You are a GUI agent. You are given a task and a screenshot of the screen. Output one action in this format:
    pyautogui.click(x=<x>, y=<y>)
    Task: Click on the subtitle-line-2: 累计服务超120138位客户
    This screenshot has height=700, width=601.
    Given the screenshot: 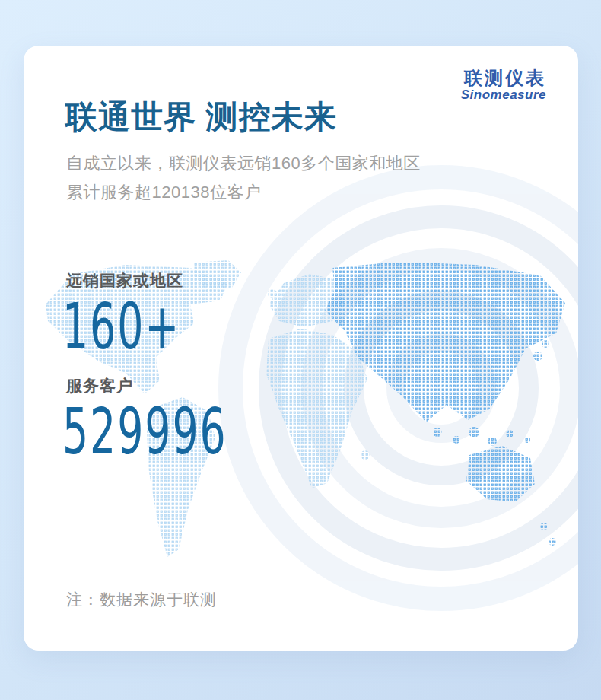 What is the action you would take?
    pyautogui.click(x=243, y=192)
    